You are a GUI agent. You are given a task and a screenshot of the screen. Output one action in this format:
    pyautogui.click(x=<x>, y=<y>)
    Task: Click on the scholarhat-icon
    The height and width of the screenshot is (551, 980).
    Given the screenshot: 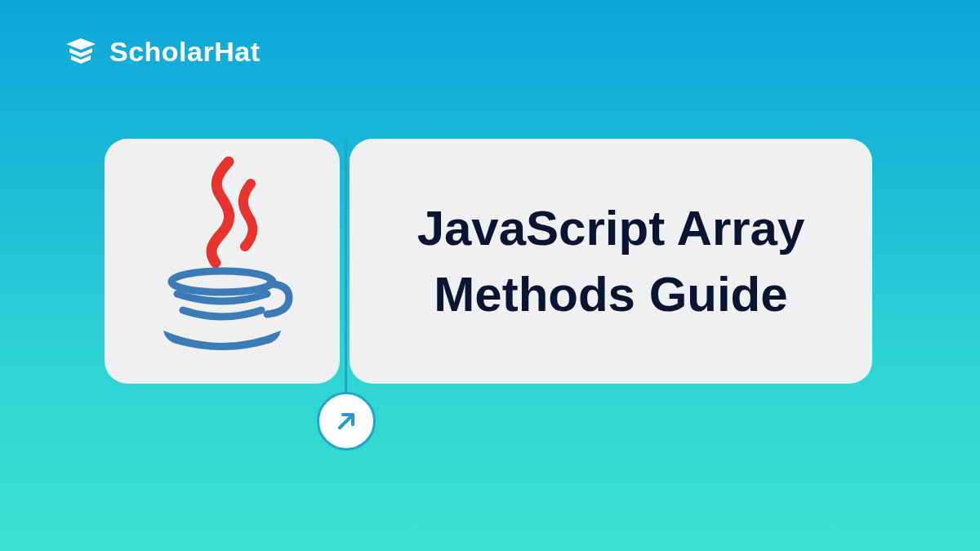 What is the action you would take?
    pyautogui.click(x=81, y=51)
    